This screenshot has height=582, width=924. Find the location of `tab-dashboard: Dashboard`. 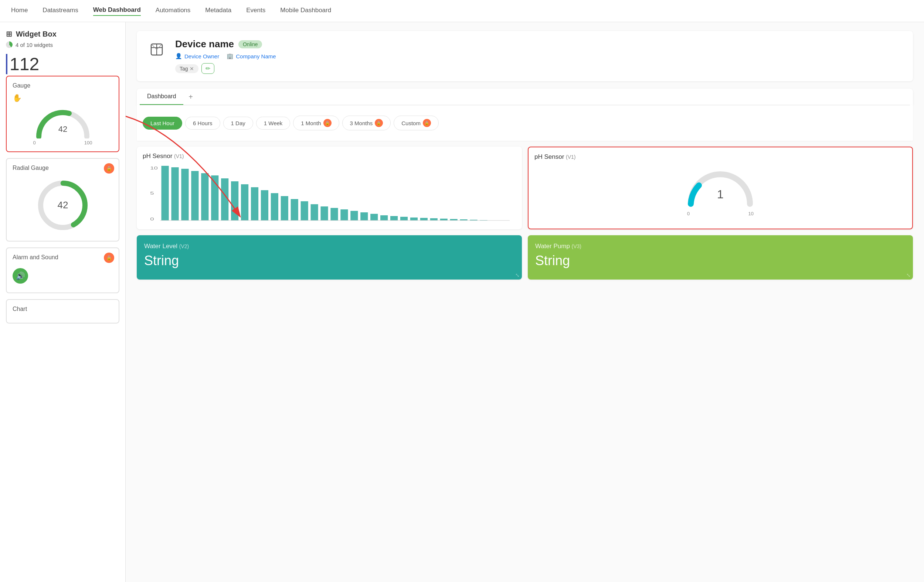

tab-dashboard: Dashboard is located at coordinates (162, 97).